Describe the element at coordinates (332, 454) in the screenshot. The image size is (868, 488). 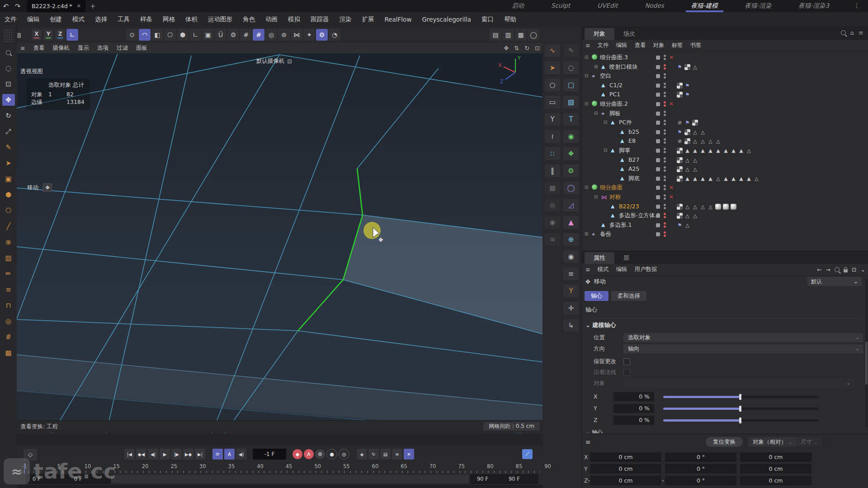
I see `position-record-icon: ●` at that location.